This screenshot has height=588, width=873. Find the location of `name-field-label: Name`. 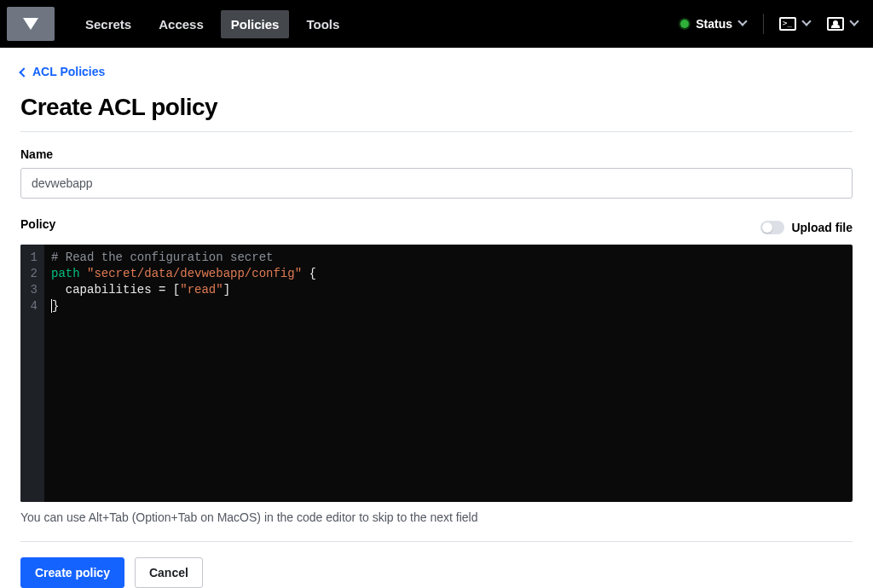

name-field-label: Name is located at coordinates (436, 154).